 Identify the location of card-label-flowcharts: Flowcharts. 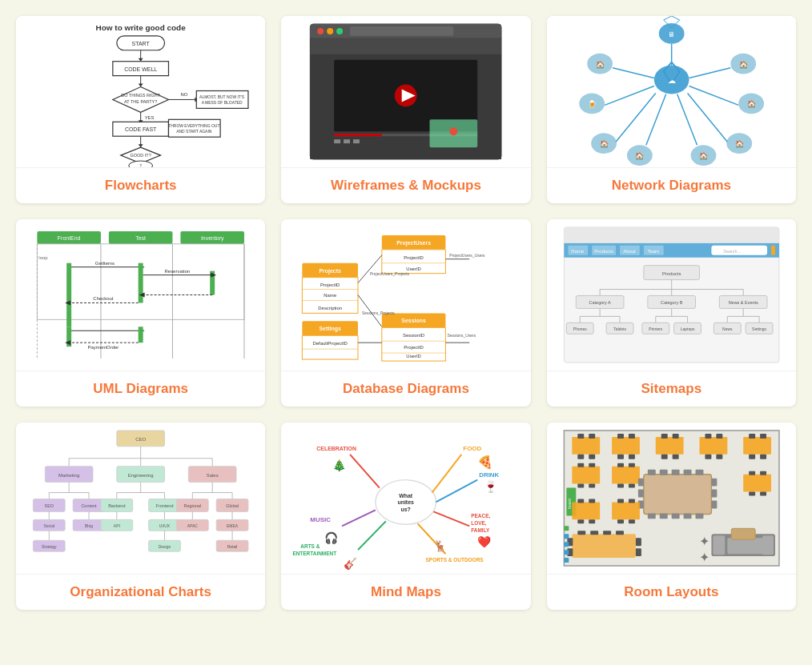
(141, 186).